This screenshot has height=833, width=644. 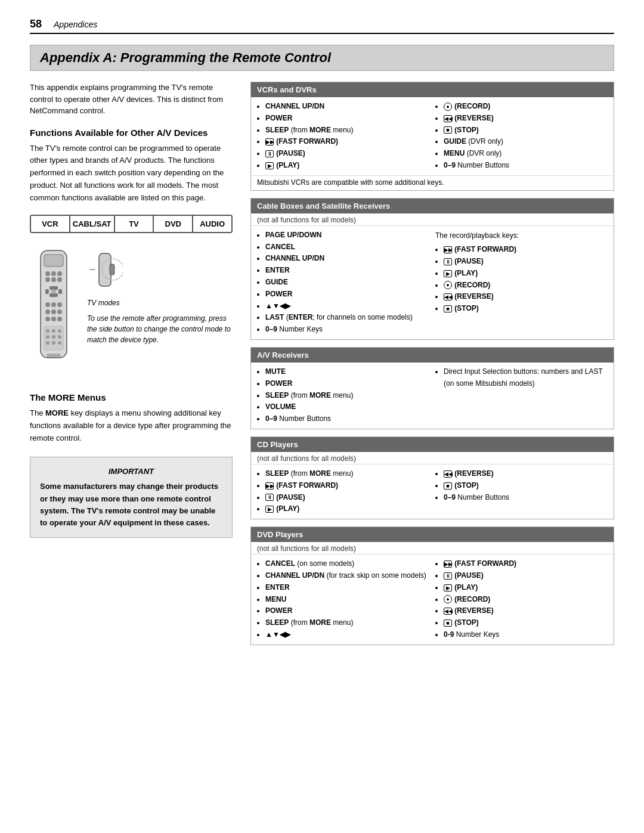 What do you see at coordinates (347, 283) in the screenshot?
I see `list-item: GUIDE` at bounding box center [347, 283].